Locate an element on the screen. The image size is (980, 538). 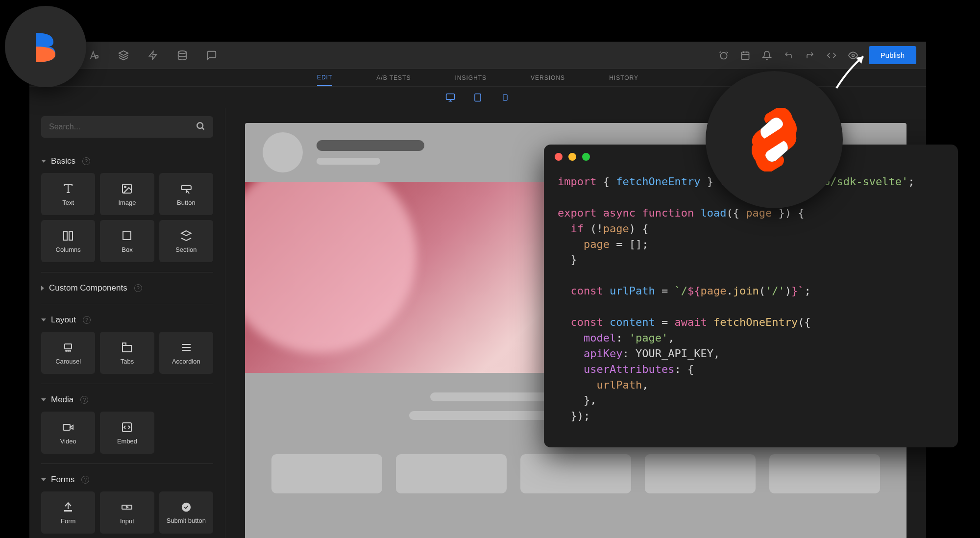
minimize-traffic-light-icon is located at coordinates (572, 157).